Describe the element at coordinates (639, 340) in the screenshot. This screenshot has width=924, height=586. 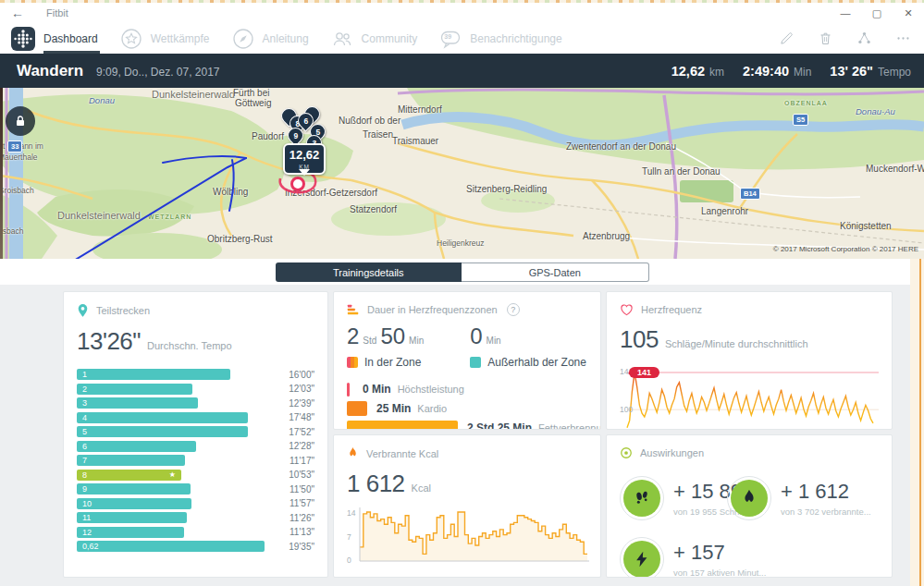
I see `hr-value: 105` at that location.